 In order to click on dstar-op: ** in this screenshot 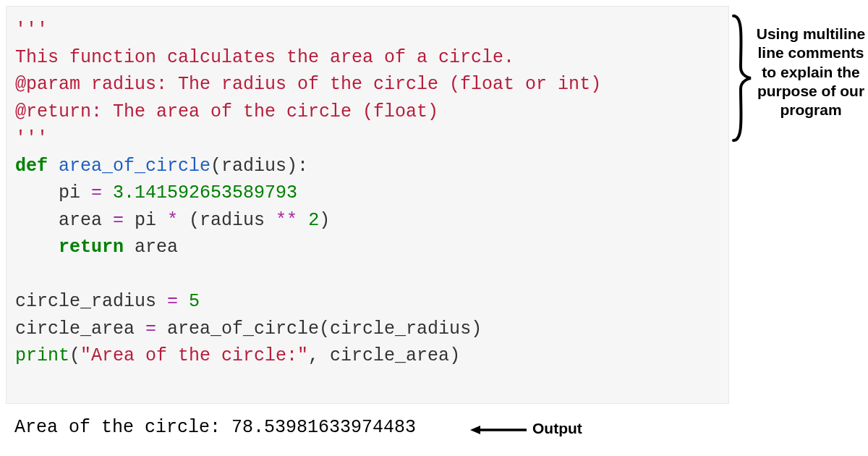, I will do `click(286, 220)`.